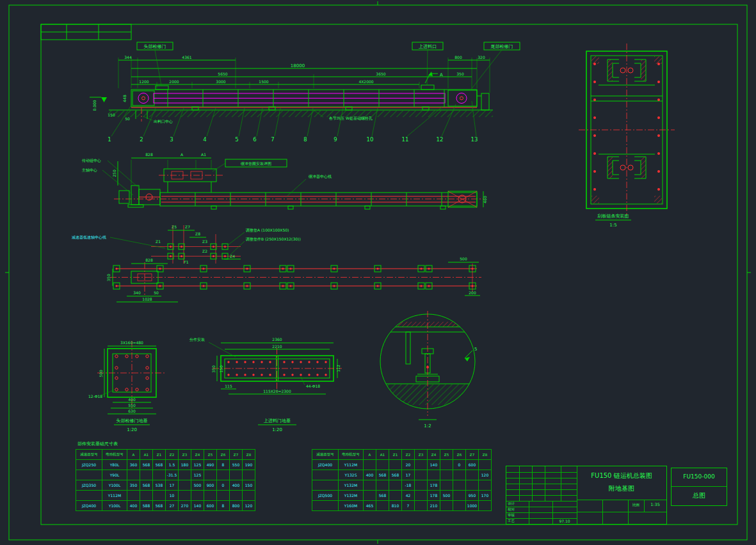 This screenshot has width=756, height=545. I want to click on label-shim-a: 调整垫A (100X100X50), so click(267, 230).